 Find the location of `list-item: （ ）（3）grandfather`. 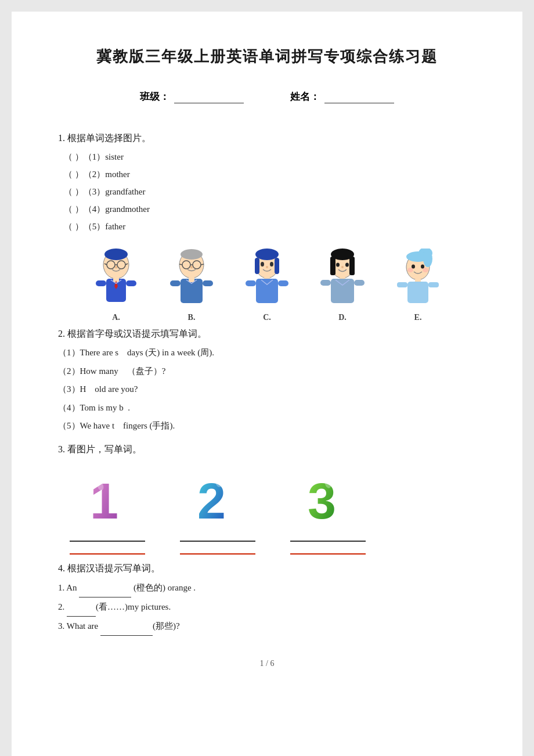

list-item: （ ）（3）grandfather is located at coordinates (270, 192).